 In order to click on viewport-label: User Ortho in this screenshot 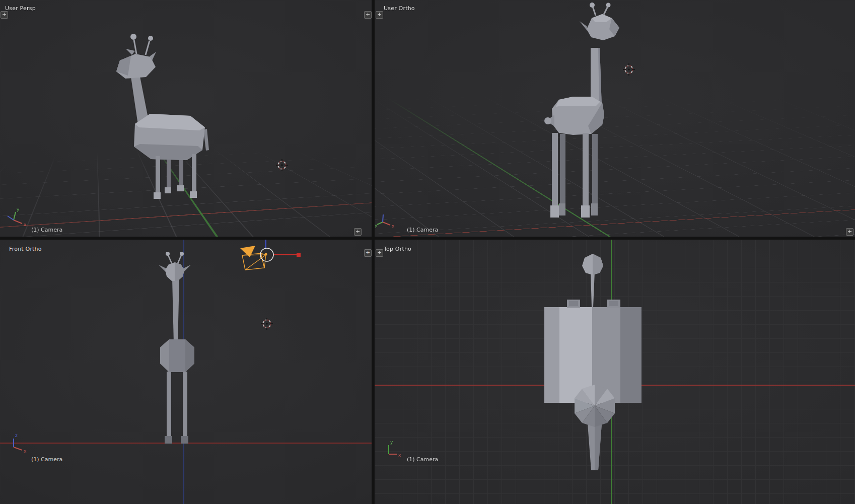, I will do `click(399, 8)`.